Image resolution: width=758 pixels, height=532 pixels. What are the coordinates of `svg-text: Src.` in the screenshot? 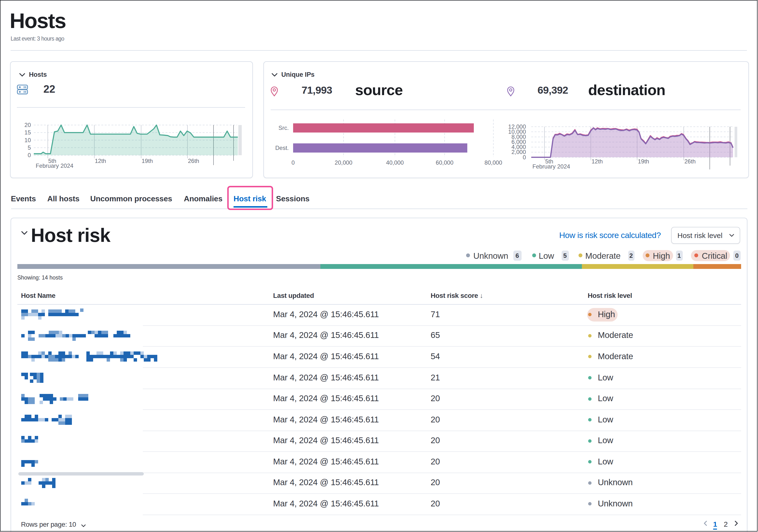 It's located at (284, 128).